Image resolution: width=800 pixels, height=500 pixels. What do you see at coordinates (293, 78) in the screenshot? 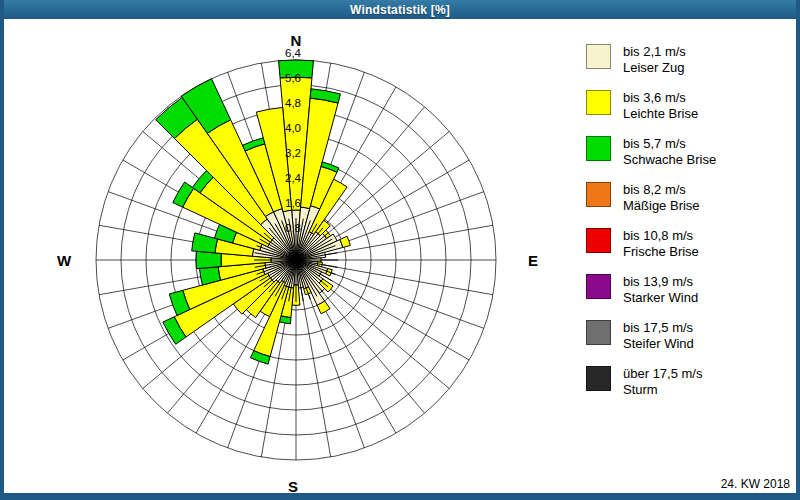
I see `ring-label: 5,6` at bounding box center [293, 78].